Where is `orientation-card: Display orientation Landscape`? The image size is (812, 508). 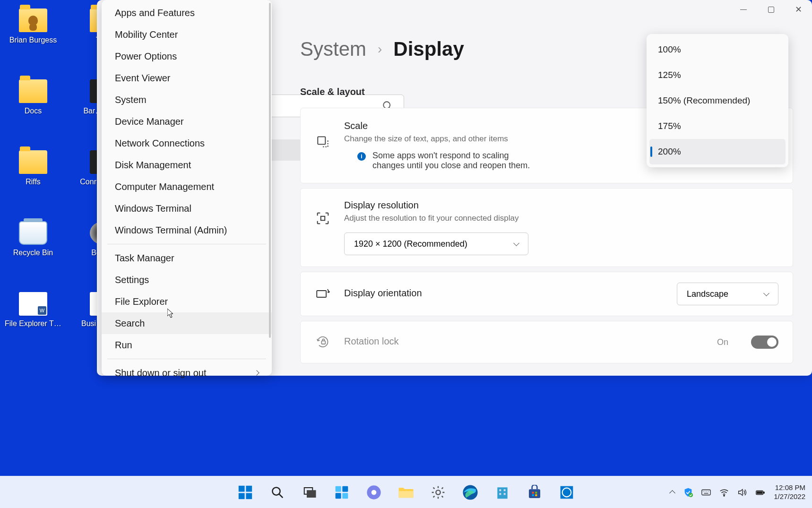 orientation-card: Display orientation Landscape is located at coordinates (546, 294).